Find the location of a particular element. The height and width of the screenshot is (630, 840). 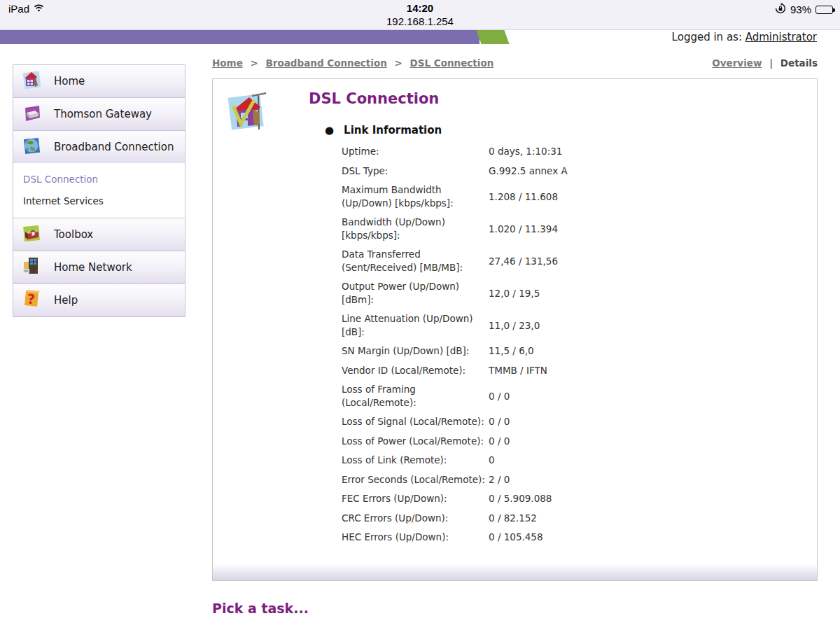

view-switch: Overview | Details is located at coordinates (764, 63).